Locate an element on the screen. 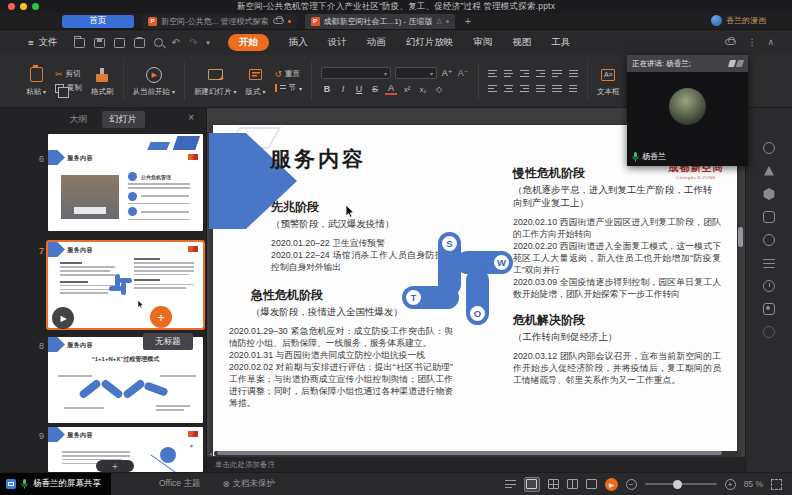  decrease-indent-icon is located at coordinates (524, 74).